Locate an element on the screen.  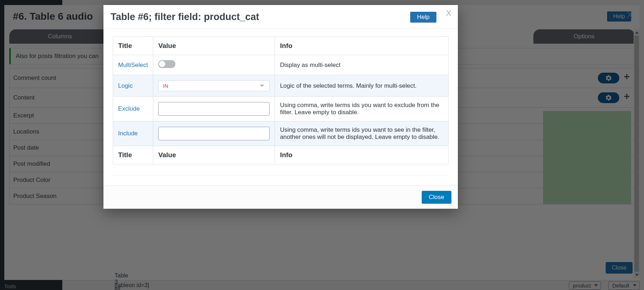
modal-title: Table #6; filter field: product_cat is located at coordinates (185, 17).